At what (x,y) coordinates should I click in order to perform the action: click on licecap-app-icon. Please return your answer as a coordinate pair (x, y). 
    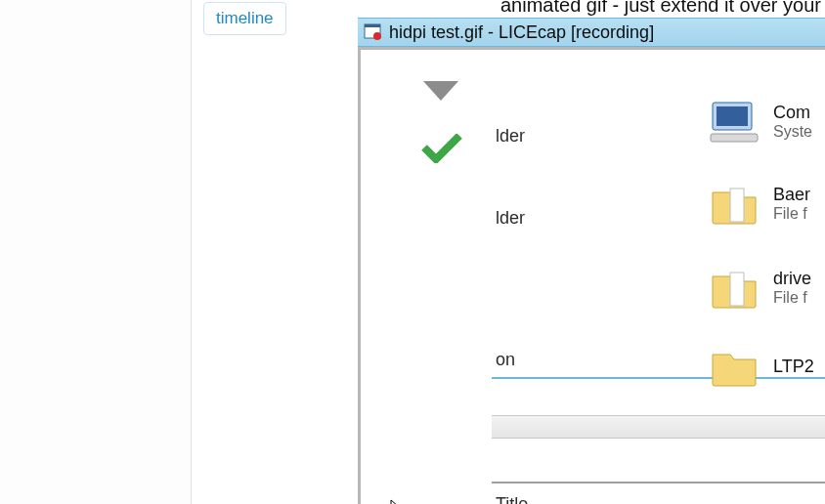
    Looking at the image, I should click on (372, 32).